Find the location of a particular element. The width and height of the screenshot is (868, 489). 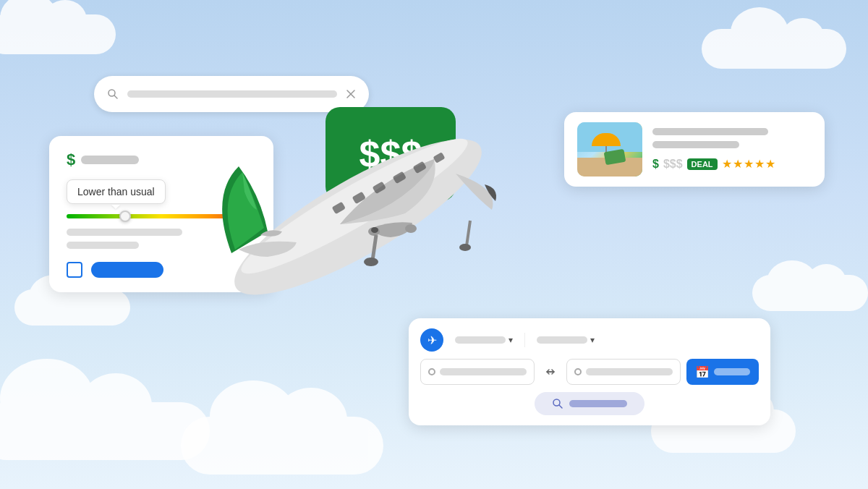

slider-thumb is located at coordinates (125, 216).